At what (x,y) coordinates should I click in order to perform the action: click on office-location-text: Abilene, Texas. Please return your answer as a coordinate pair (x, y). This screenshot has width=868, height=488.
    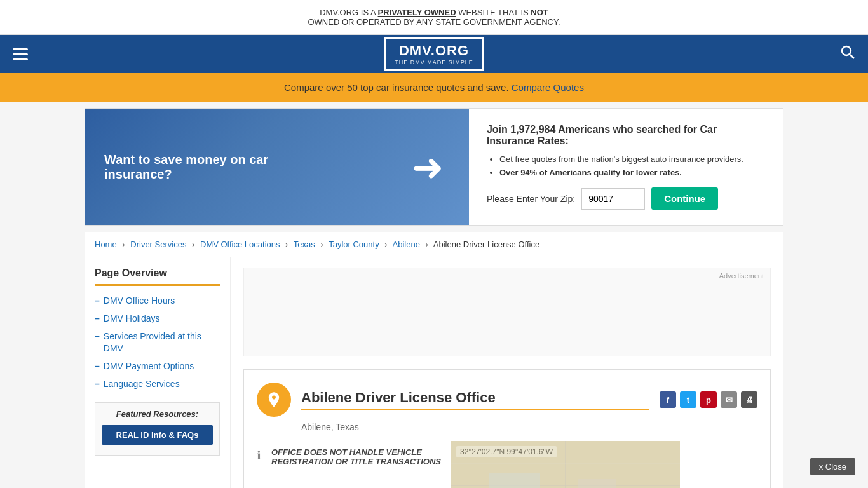
    Looking at the image, I should click on (529, 427).